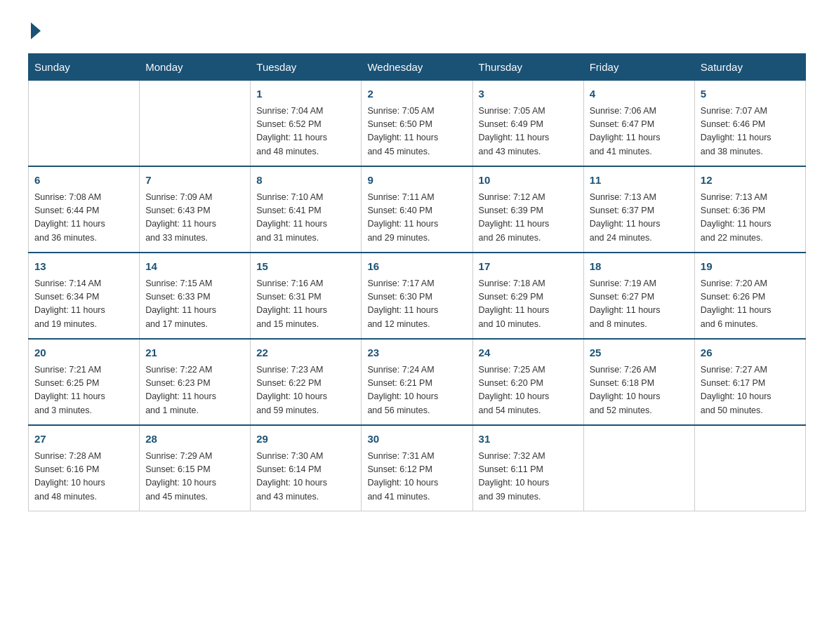  Describe the element at coordinates (306, 132) in the screenshot. I see `day-info: Sunrise: 7:04 AMSunset: 6:52 PMDaylight:…` at that location.